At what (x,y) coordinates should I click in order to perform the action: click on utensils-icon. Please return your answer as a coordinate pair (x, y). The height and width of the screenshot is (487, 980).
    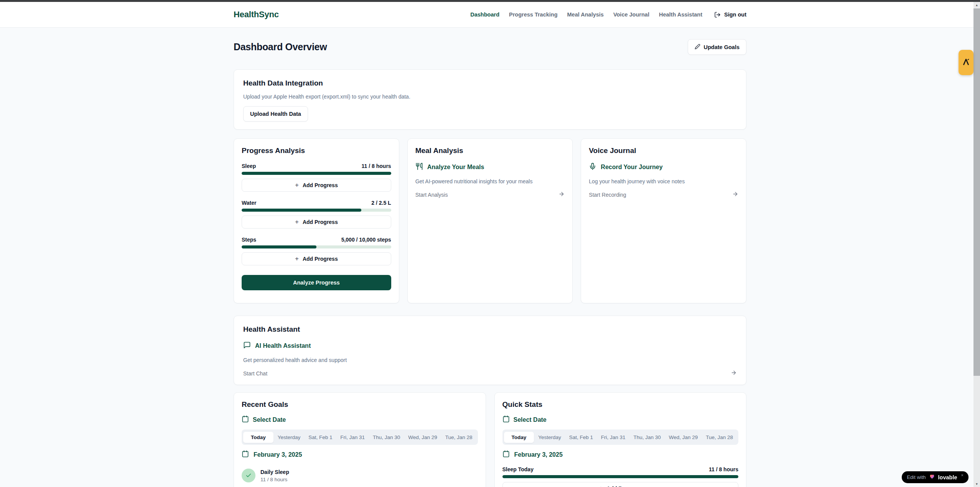
    Looking at the image, I should click on (419, 167).